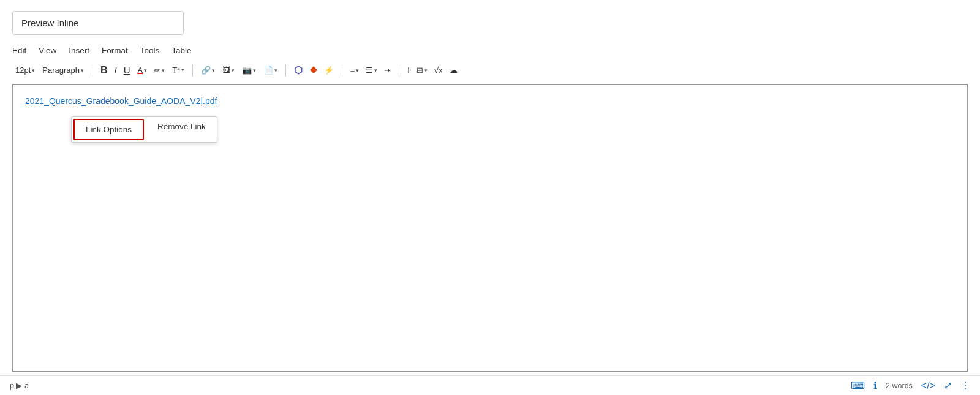 Image resolution: width=980 pixels, height=395 pixels. What do you see at coordinates (121, 101) in the screenshot?
I see `link-text: 2021_Quercus_Gradebook_Guide_AODA_V2|.pd…` at bounding box center [121, 101].